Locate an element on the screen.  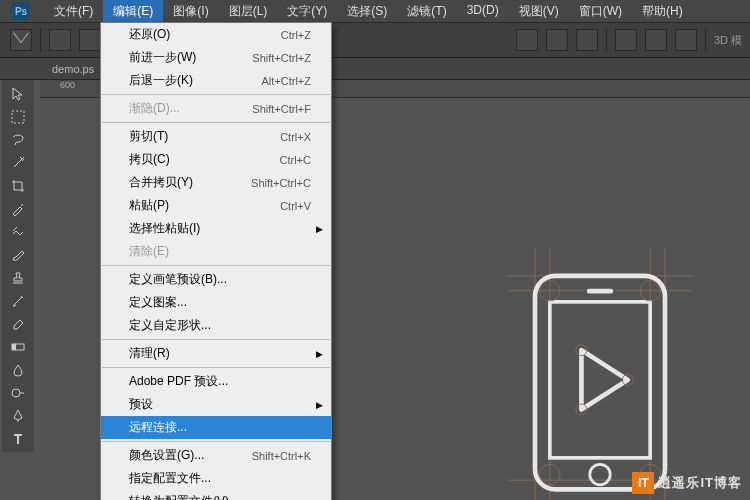
menu-command: 远程连接... is located at coordinates (216, 428).